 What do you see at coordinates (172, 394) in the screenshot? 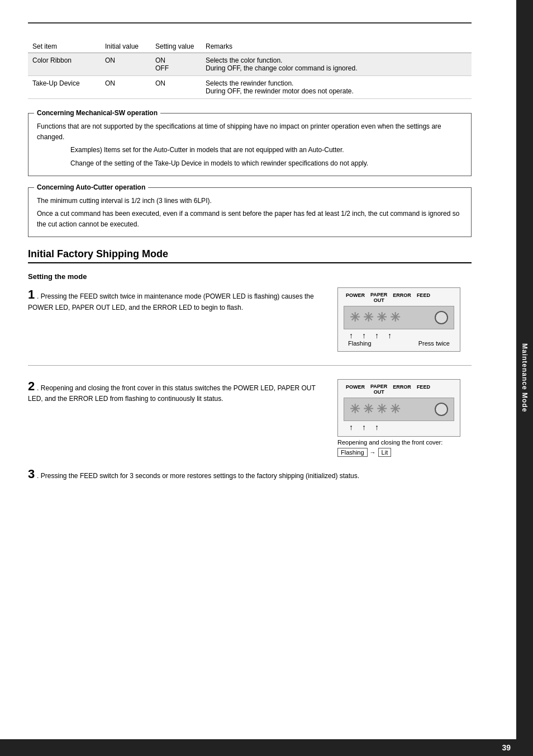
I see `step-2-text: Reopening and closing the front cover in…` at bounding box center [172, 394].